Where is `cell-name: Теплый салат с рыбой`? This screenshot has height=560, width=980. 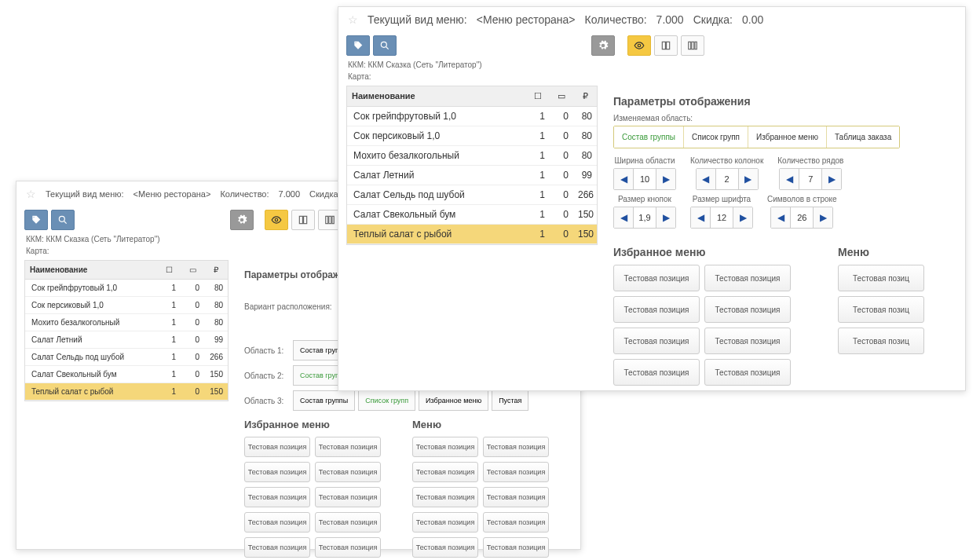 cell-name: Теплый салат с рыбой is located at coordinates (437, 234).